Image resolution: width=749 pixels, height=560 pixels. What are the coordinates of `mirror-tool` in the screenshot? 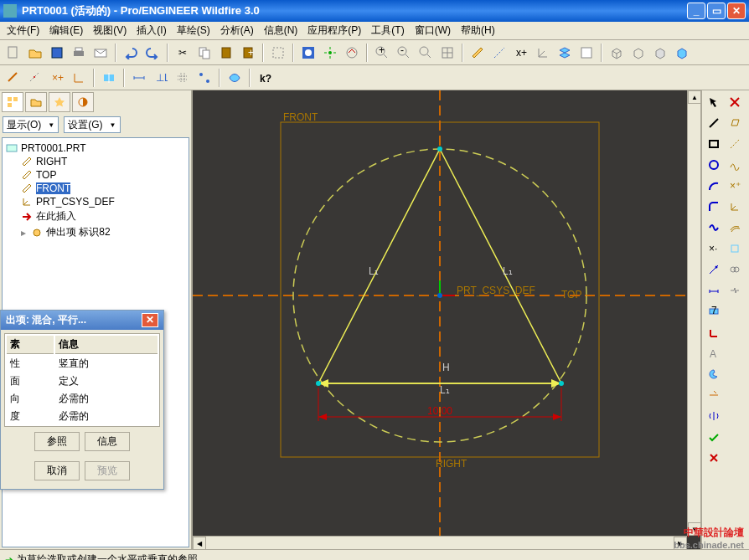 It's located at (714, 416).